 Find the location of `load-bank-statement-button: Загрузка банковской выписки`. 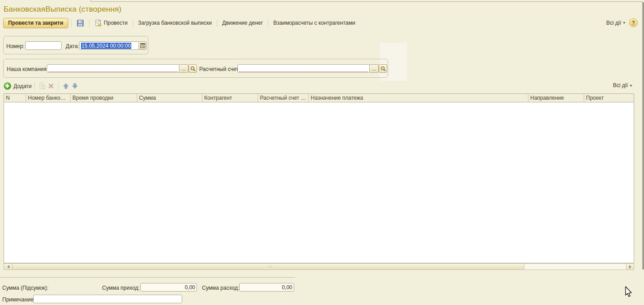

load-bank-statement-button: Загрузка банковской выписки is located at coordinates (175, 23).